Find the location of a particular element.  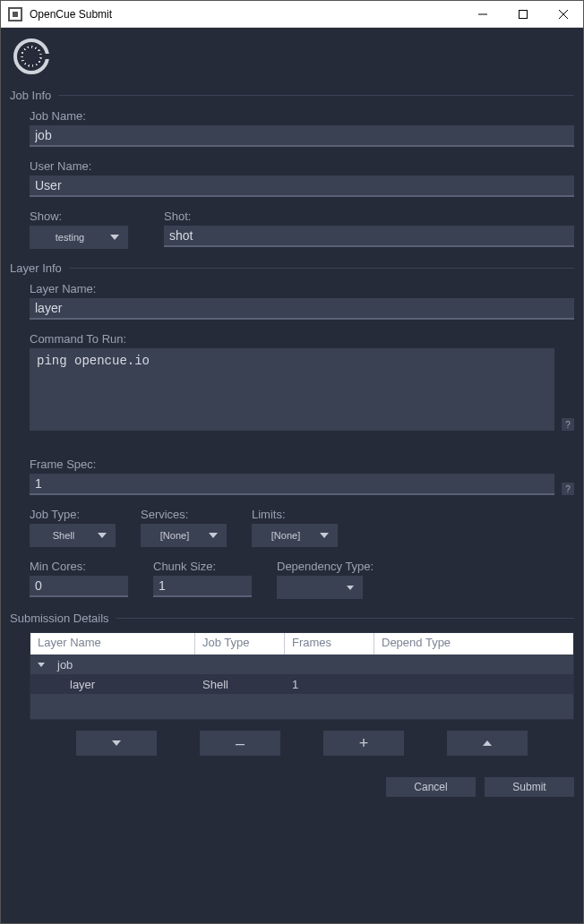

shot-label: Shot: is located at coordinates (369, 217).